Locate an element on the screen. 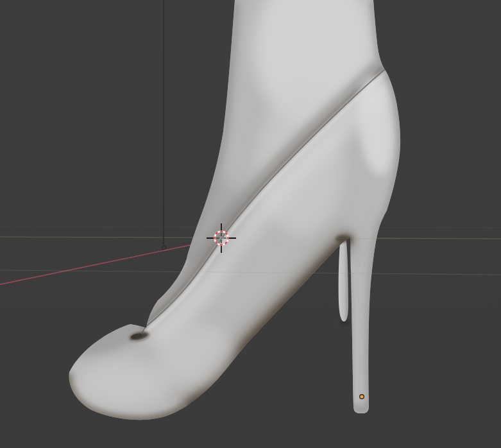 Image resolution: width=501 pixels, height=448 pixels. heel-pin-shape is located at coordinates (344, 279).